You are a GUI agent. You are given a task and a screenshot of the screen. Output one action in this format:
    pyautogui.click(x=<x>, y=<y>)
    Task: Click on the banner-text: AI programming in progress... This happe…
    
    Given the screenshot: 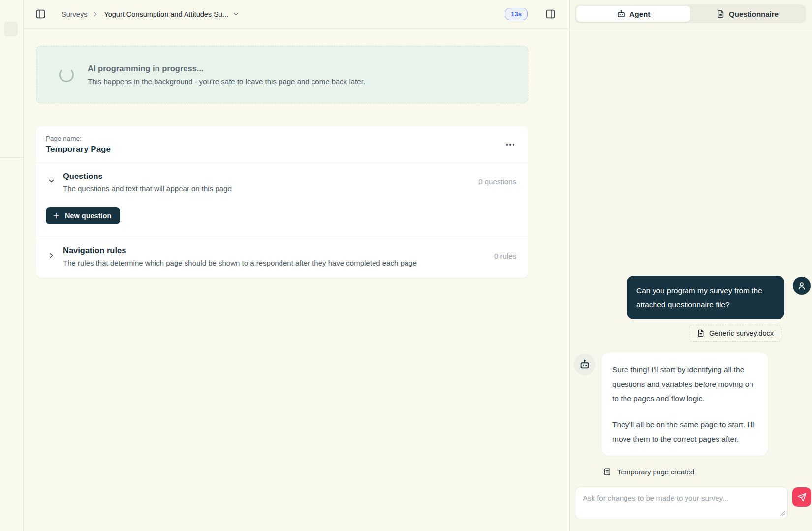 What is the action you would take?
    pyautogui.click(x=226, y=75)
    